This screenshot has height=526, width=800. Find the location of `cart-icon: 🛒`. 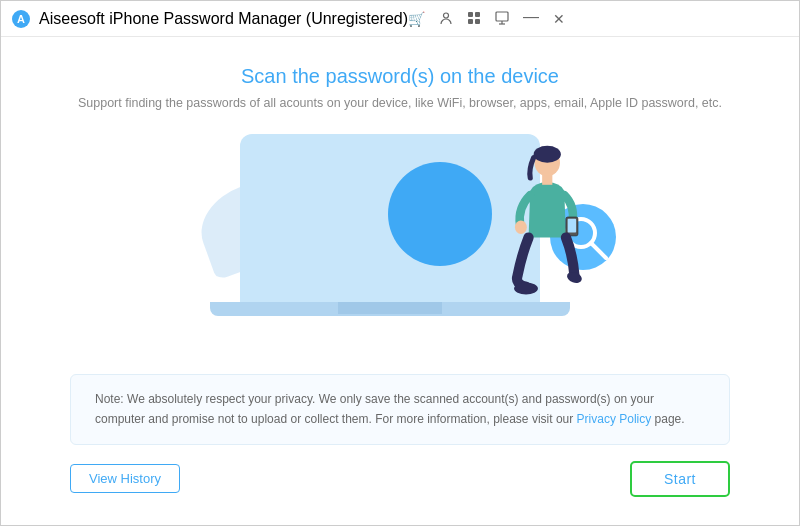

cart-icon: 🛒 is located at coordinates (416, 19).